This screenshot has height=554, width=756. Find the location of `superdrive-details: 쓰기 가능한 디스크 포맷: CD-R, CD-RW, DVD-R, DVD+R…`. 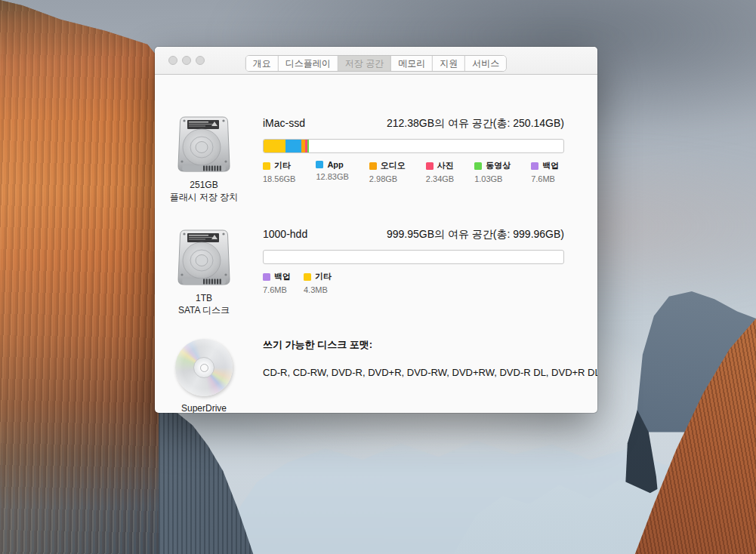

superdrive-details: 쓰기 가능한 디스크 포맷: CD-R, CD-RW, DVD-R, DVD+R… is located at coordinates (414, 358).